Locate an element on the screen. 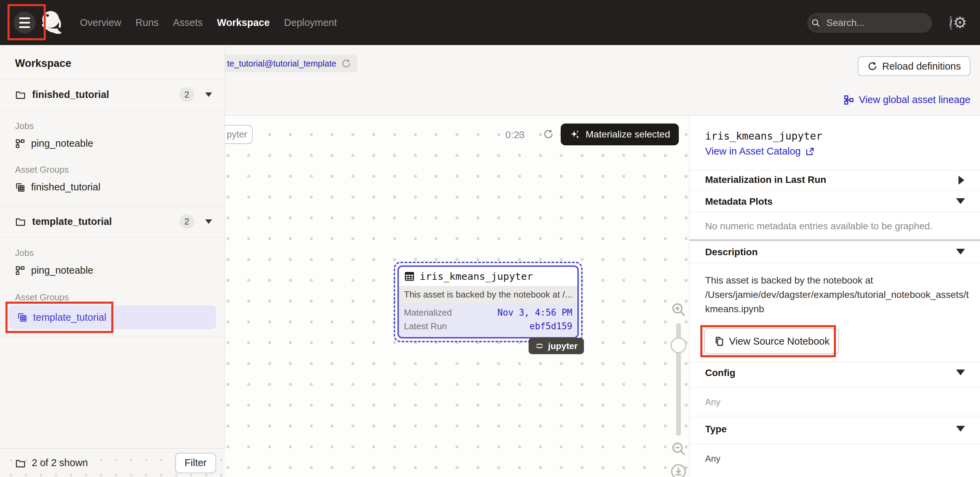 The image size is (980, 477). hamburger-menu-button is located at coordinates (24, 23).